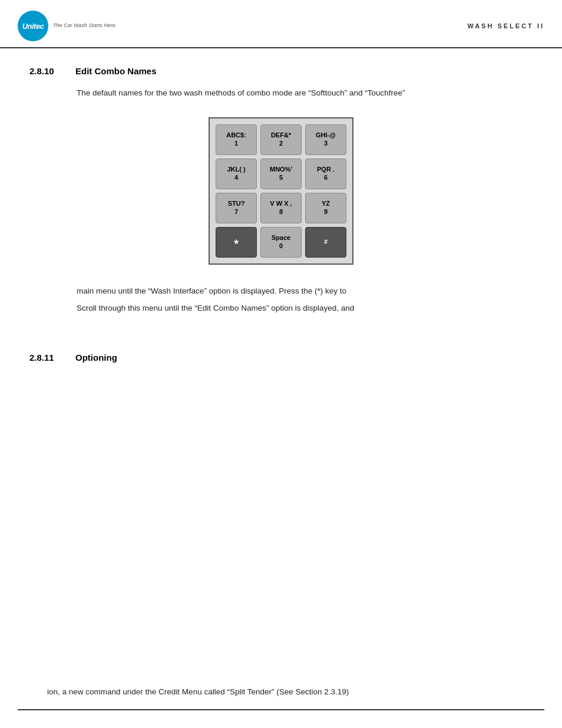 The image size is (562, 728). I want to click on key-7: STU?7, so click(236, 208).